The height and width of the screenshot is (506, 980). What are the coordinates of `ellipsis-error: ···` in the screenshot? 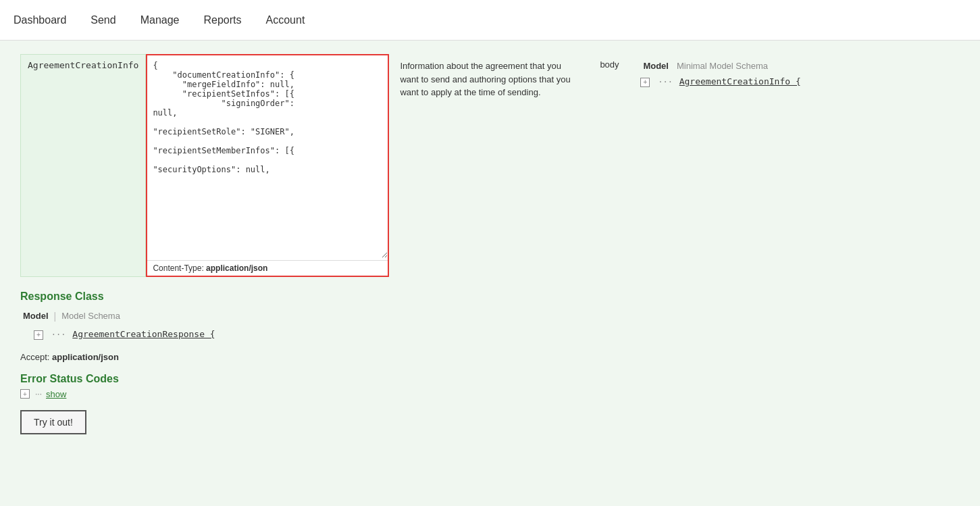 It's located at (38, 394).